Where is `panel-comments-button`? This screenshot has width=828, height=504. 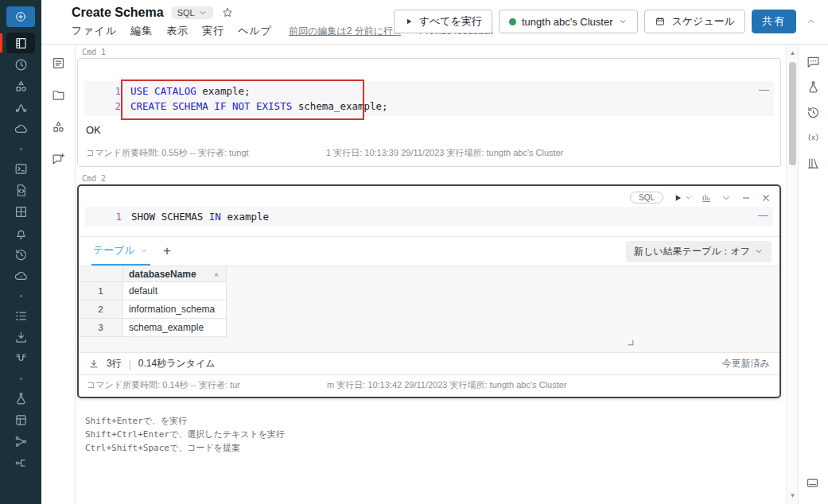
panel-comments-button is located at coordinates (59, 159).